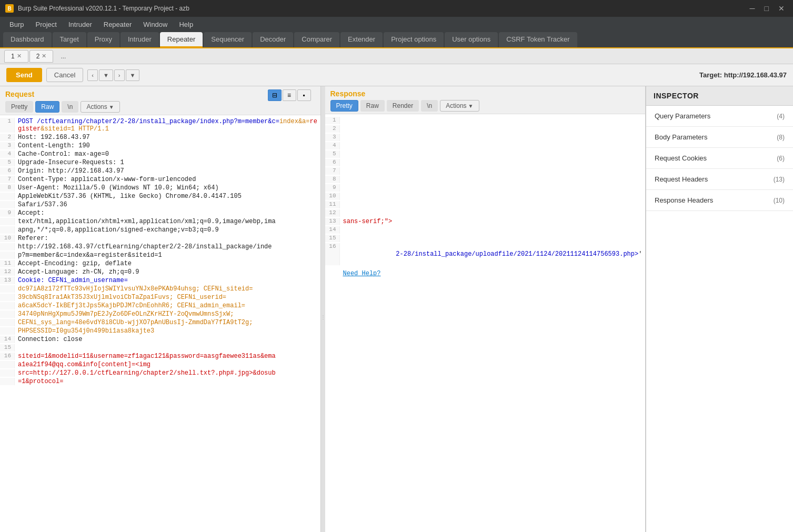  I want to click on req-line-14: 14 Connection: close, so click(160, 339).